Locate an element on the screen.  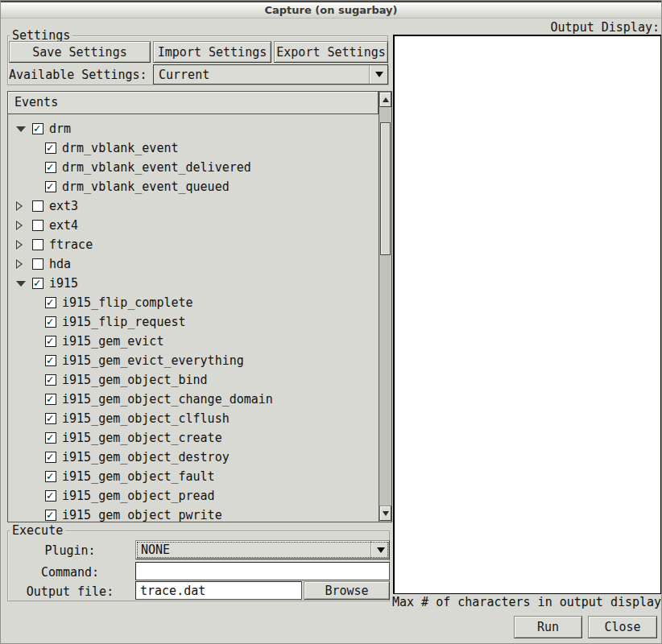
events-header-label: Events is located at coordinates (36, 102).